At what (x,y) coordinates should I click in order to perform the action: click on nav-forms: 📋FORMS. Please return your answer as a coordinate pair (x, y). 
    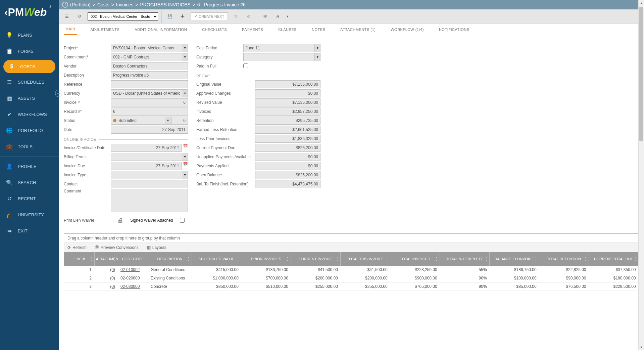
    Looking at the image, I should click on (30, 51).